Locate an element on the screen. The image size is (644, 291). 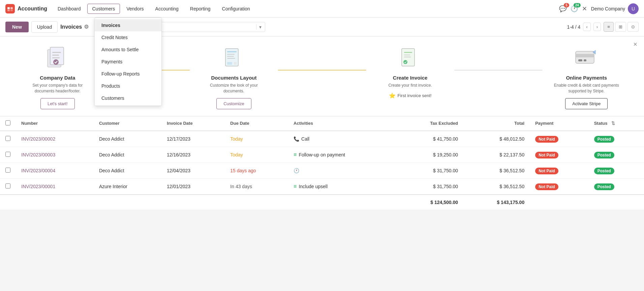
th-total: Total is located at coordinates (497, 123).